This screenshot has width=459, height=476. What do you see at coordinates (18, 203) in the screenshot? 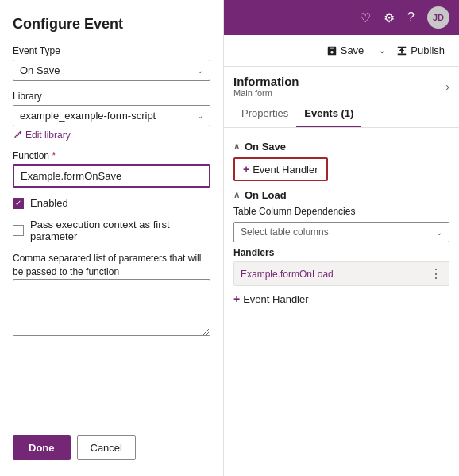
I see `checkmark-icon: ✓` at bounding box center [18, 203].